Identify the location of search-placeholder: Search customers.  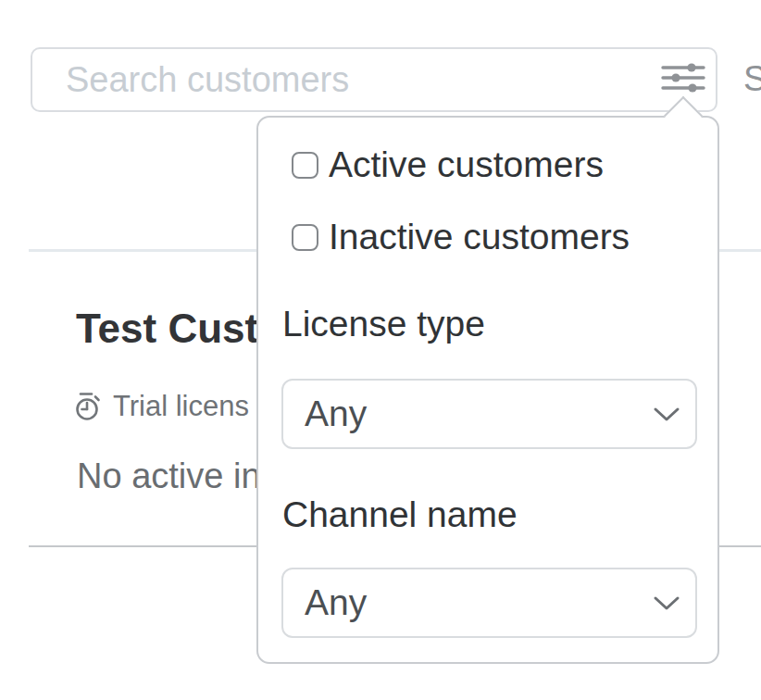
(391, 80).